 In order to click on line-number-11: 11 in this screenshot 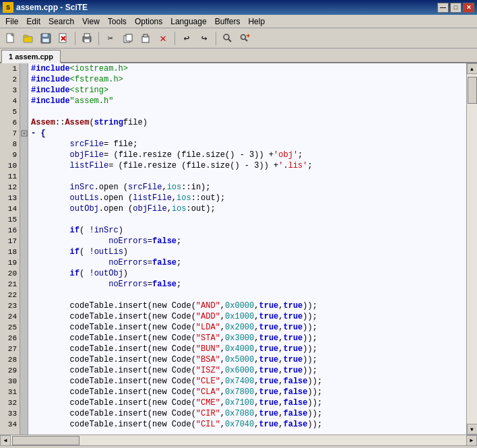, I will do `click(9, 177)`.